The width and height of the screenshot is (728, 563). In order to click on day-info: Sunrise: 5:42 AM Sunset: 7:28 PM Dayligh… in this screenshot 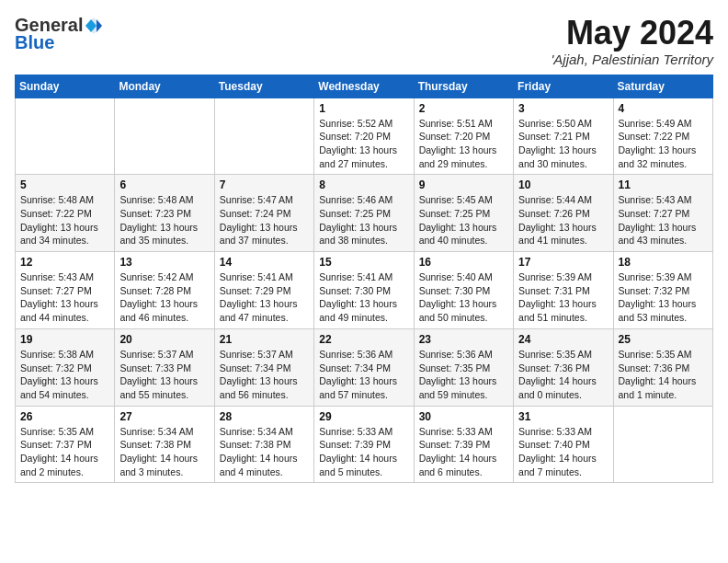, I will do `click(164, 298)`.